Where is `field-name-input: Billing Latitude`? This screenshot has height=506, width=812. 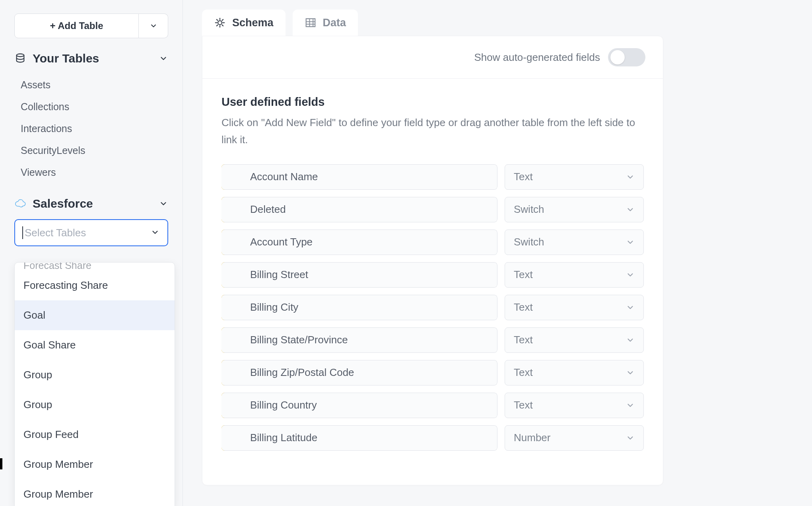 field-name-input: Billing Latitude is located at coordinates (359, 438).